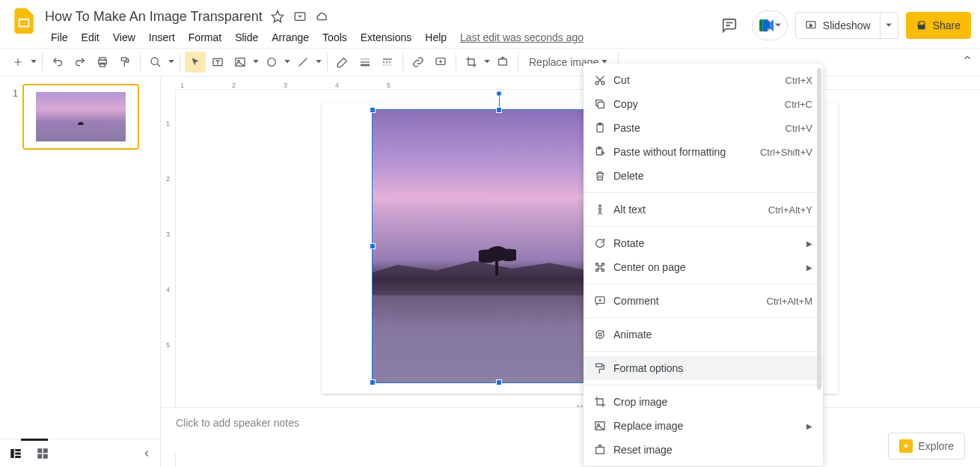 Image resolution: width=980 pixels, height=467 pixels. What do you see at coordinates (937, 446) in the screenshot?
I see `explore-label: Explore` at bounding box center [937, 446].